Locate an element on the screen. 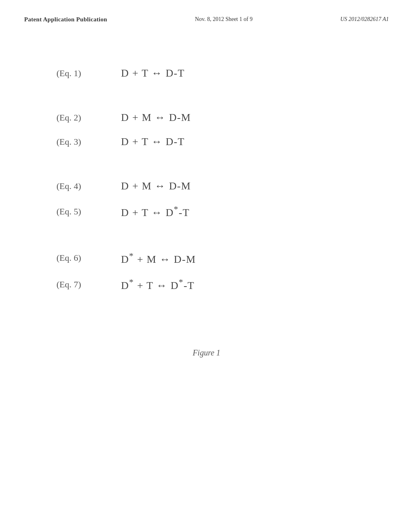 The height and width of the screenshot is (532, 413). equation-row-1: (Eq. 1) D + T ↔ D-T is located at coordinates (223, 73).